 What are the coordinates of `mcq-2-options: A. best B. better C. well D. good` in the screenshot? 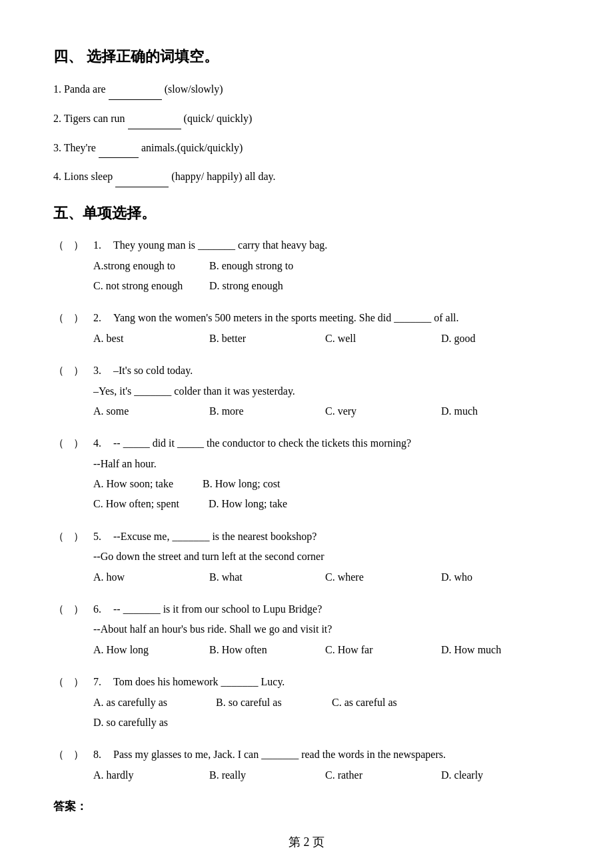 It's located at (326, 339).